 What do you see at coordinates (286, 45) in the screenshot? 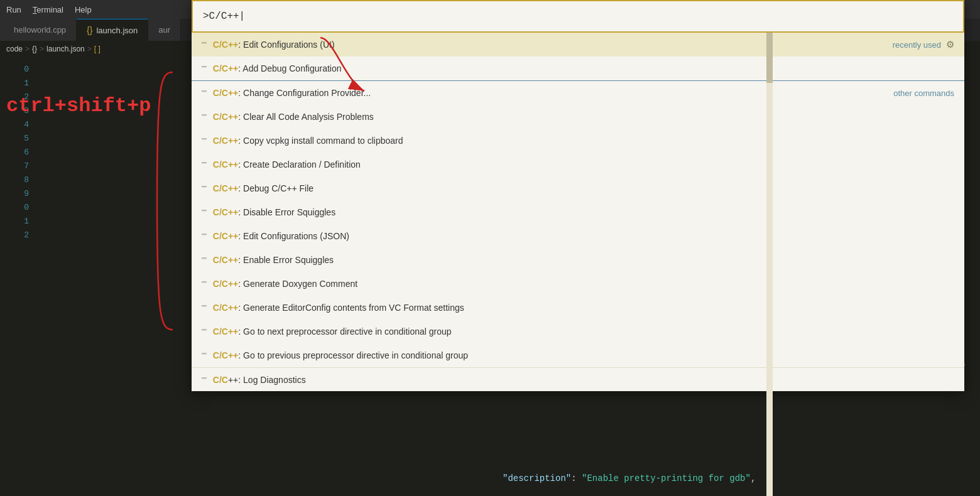
I see `cmd-suffix-0: : Edit Configurations (UI)` at bounding box center [286, 45].